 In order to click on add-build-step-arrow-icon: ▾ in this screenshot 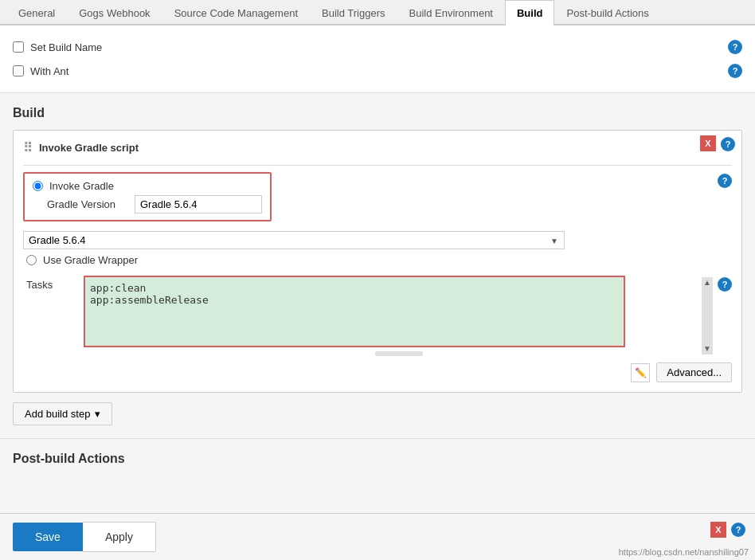, I will do `click(97, 414)`.